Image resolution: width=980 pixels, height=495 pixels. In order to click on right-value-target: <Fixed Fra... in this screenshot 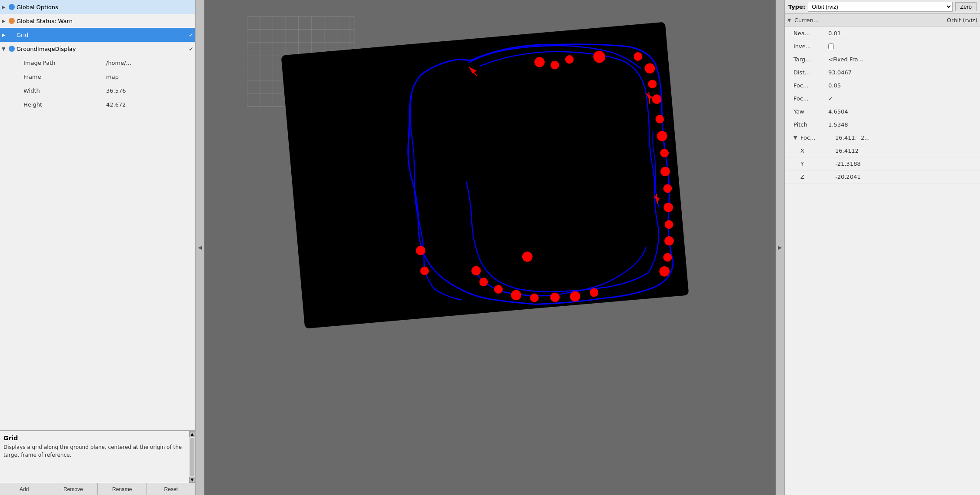, I will do `click(846, 59)`.